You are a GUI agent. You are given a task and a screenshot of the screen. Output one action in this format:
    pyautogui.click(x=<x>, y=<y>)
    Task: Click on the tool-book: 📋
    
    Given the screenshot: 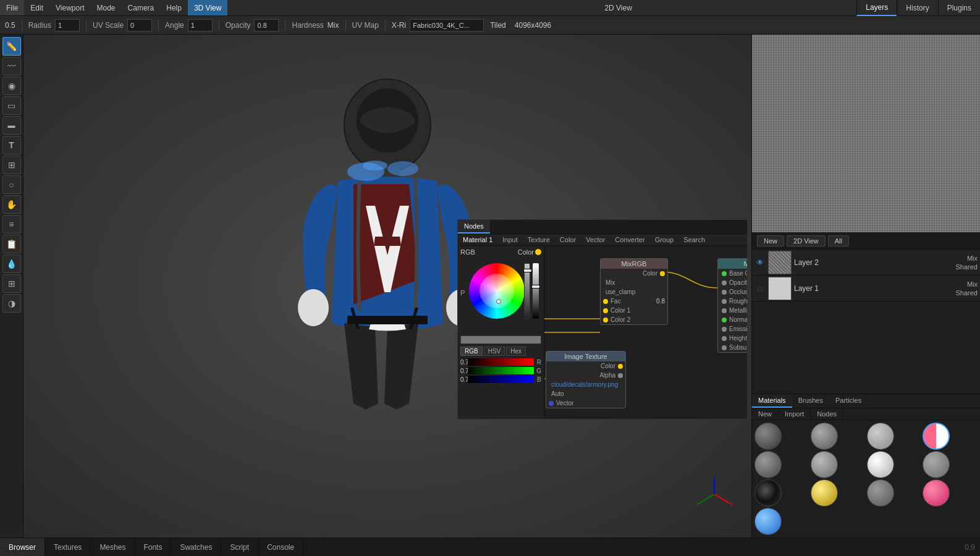 What is the action you would take?
    pyautogui.click(x=12, y=244)
    